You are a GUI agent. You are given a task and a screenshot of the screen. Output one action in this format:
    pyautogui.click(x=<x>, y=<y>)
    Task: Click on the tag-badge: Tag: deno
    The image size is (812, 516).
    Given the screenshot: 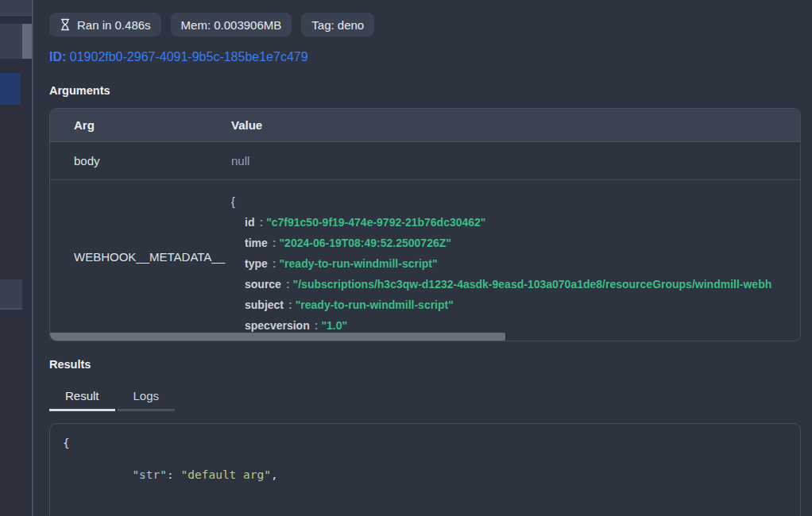 What is the action you would take?
    pyautogui.click(x=338, y=25)
    